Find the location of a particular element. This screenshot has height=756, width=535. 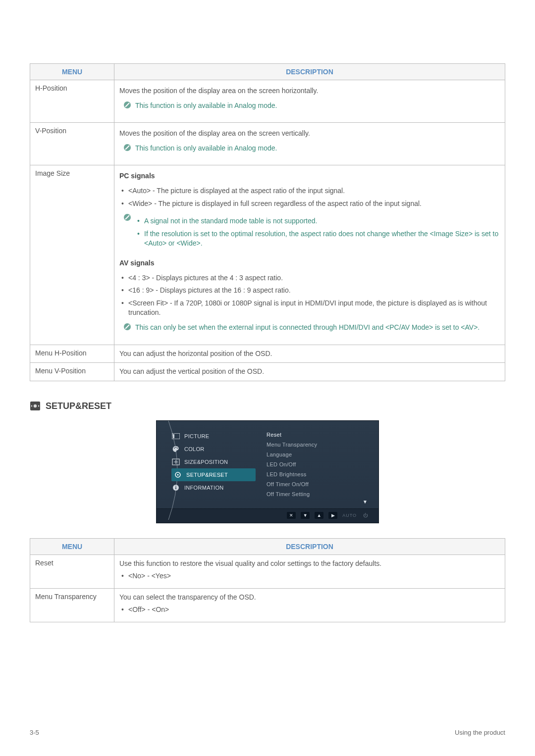

osd-right-item: LED On/Off is located at coordinates (318, 464).